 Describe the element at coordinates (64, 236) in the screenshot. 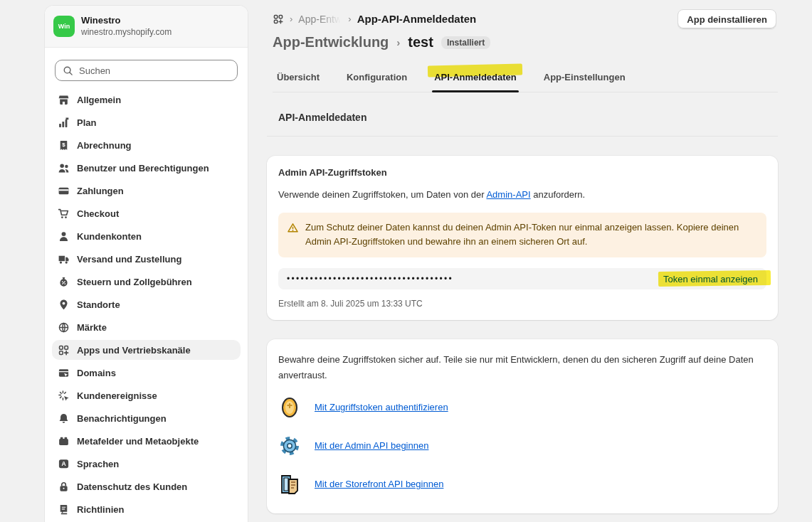

I see `person-icon` at that location.